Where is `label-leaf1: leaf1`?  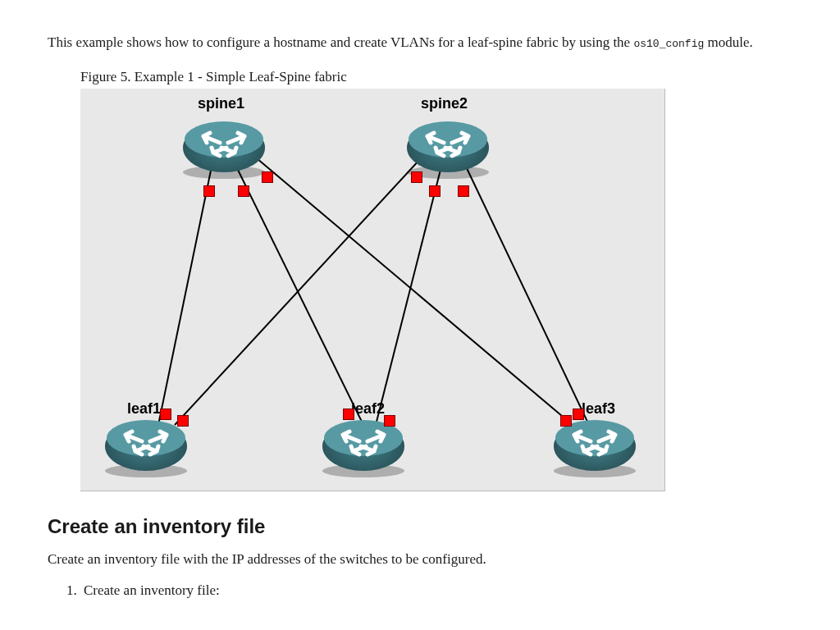 label-leaf1: leaf1 is located at coordinates (144, 409).